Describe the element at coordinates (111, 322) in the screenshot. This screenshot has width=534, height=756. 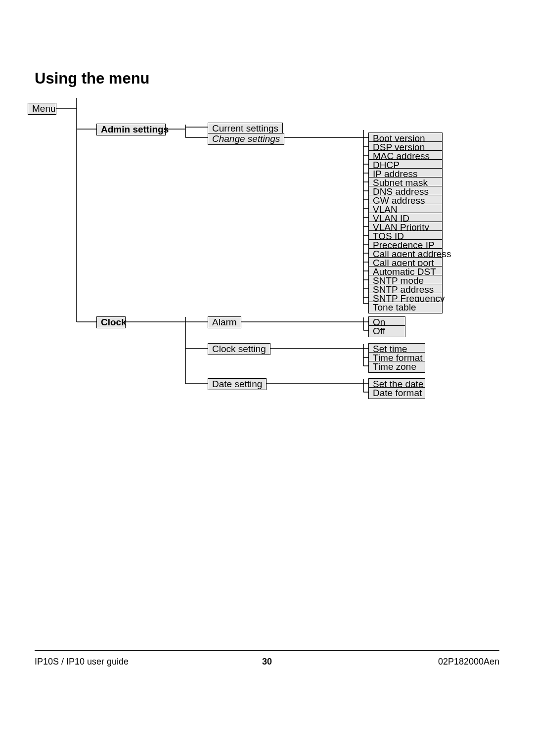
I see `clock: Clock` at that location.